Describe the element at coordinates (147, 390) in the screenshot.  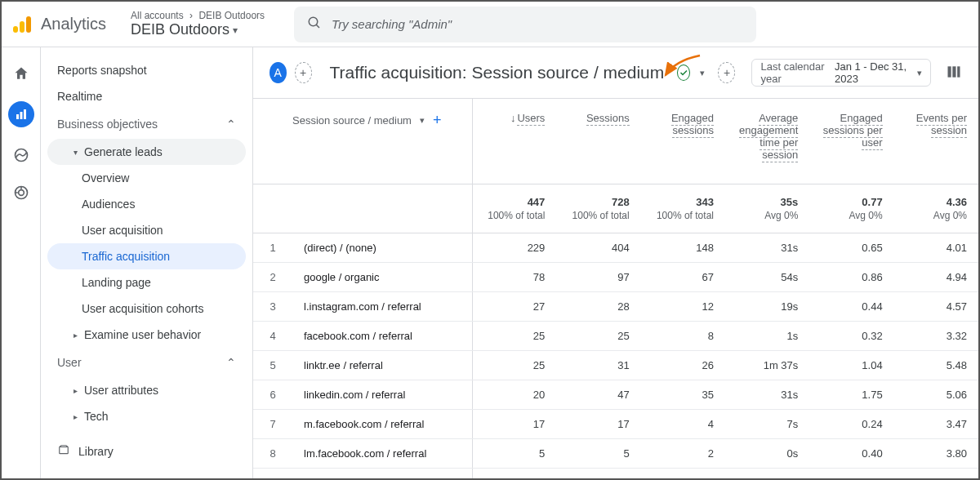
I see `sidebar-item-user-attributes: ▸ User attributes` at that location.